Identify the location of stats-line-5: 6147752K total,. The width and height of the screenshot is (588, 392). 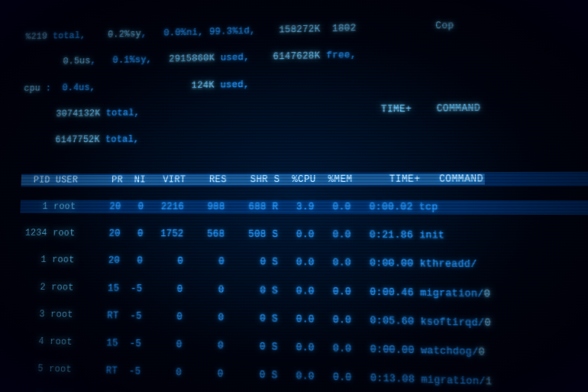
(305, 138).